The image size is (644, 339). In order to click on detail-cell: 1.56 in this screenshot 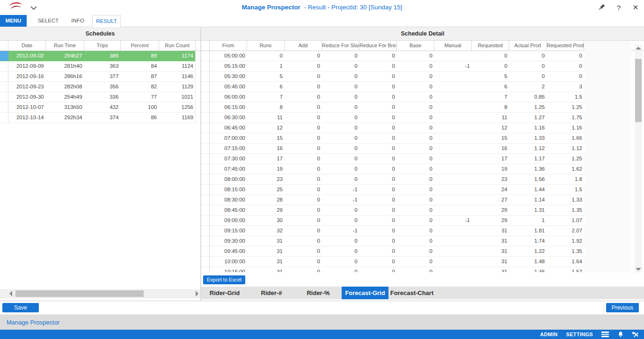, I will do `click(528, 180)`.